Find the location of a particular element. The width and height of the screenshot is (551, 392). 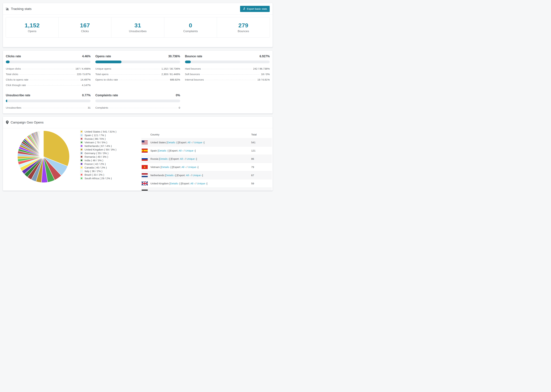

table-header-row: Country Total is located at coordinates (206, 134).